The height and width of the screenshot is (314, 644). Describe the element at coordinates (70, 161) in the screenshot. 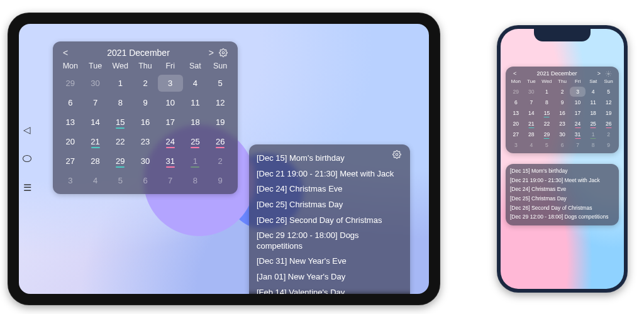

I see `calendar-day: 27` at that location.